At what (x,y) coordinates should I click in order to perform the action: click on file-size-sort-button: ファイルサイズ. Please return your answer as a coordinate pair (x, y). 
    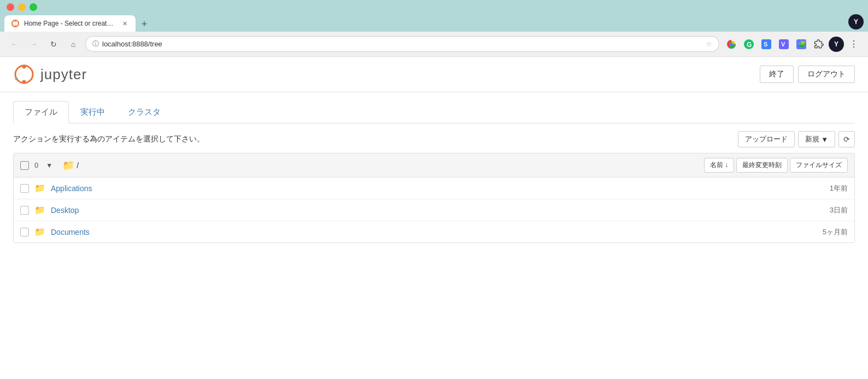
    Looking at the image, I should click on (819, 165).